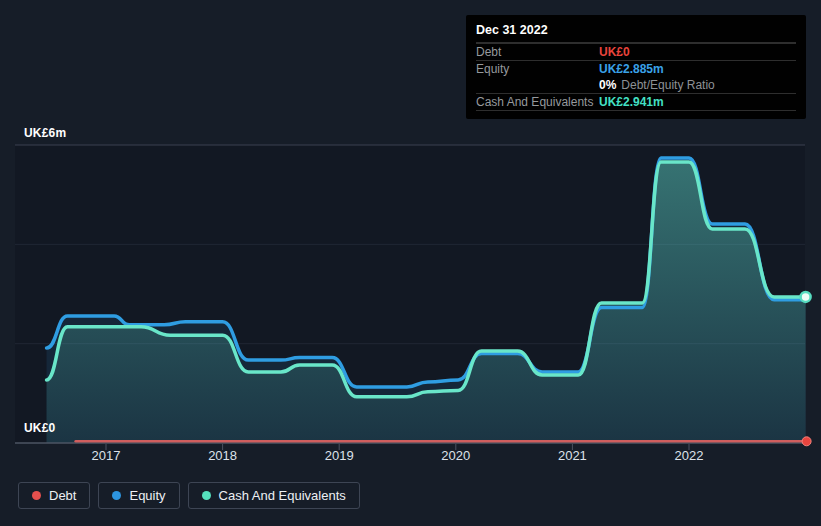 Image resolution: width=821 pixels, height=526 pixels. What do you see at coordinates (456, 456) in the screenshot?
I see `x-tick-label-2020: 2020` at bounding box center [456, 456].